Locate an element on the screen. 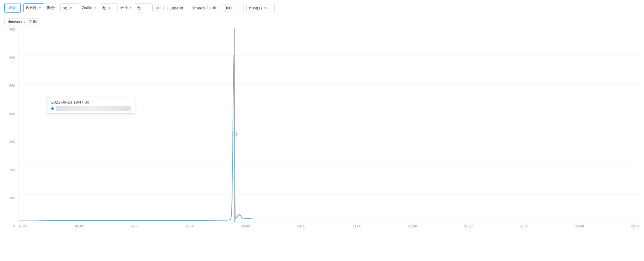 This screenshot has width=644, height=261. aggregate-wrapper: 聚合： 无 ▼ is located at coordinates (63, 8).